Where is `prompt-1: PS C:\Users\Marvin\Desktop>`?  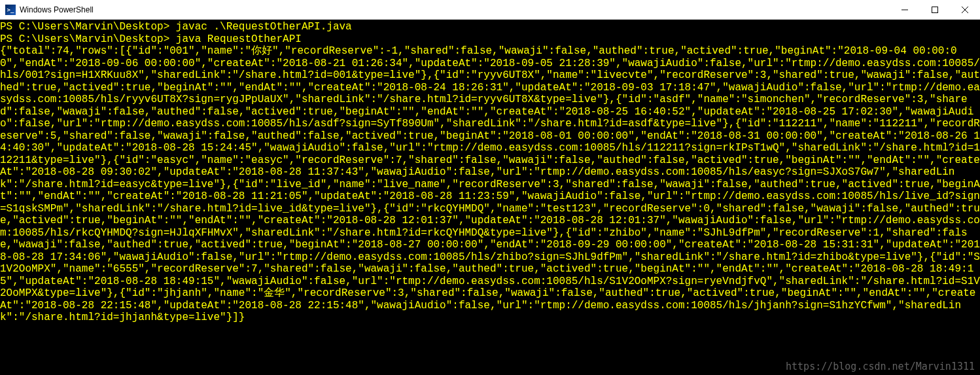
prompt-1: PS C:\Users\Marvin\Desktop> is located at coordinates (88, 27).